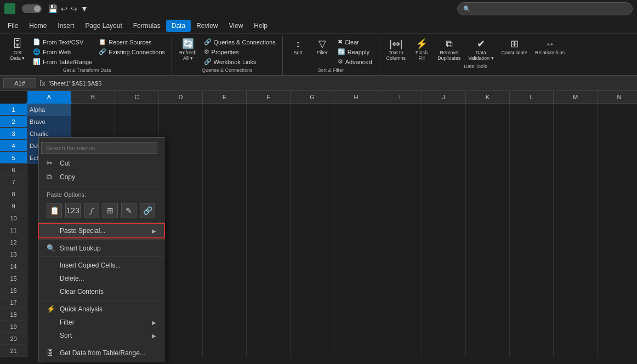 This screenshot has height=364, width=637. Describe the element at coordinates (14, 315) in the screenshot. I see `row-header-18: 18` at that location.